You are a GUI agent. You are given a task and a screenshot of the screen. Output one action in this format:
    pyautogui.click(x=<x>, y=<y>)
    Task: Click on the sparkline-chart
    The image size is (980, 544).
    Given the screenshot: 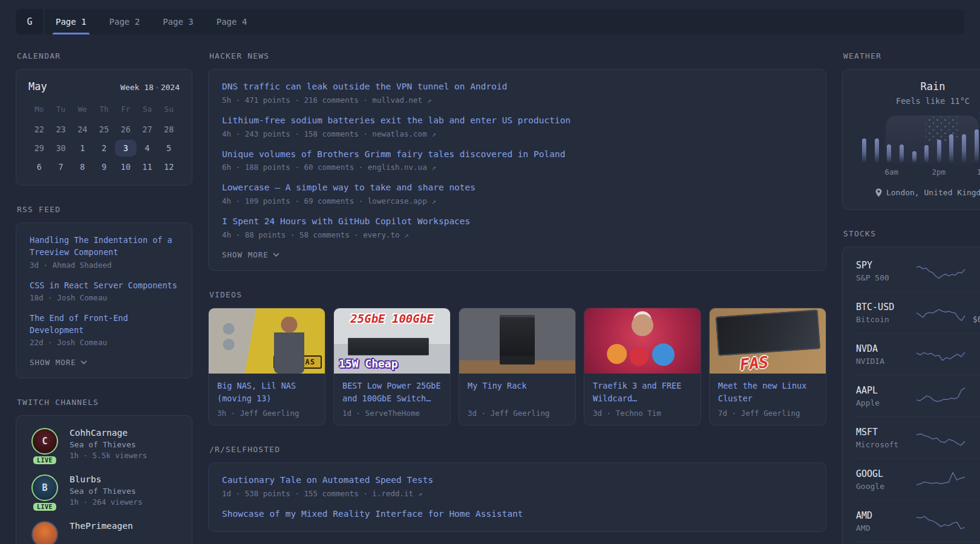 What is the action you would take?
    pyautogui.click(x=941, y=521)
    